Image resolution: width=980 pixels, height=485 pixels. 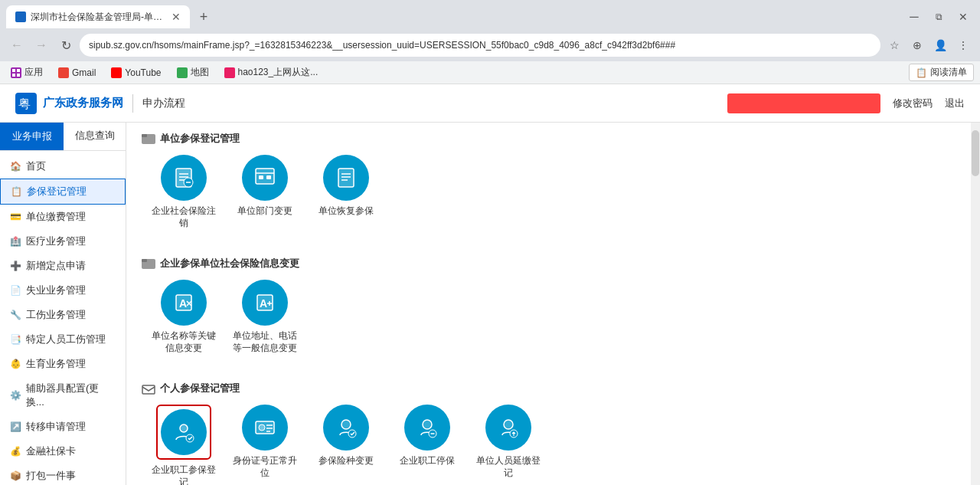 What do you see at coordinates (64, 73) in the screenshot?
I see `gmail-favicon` at bounding box center [64, 73].